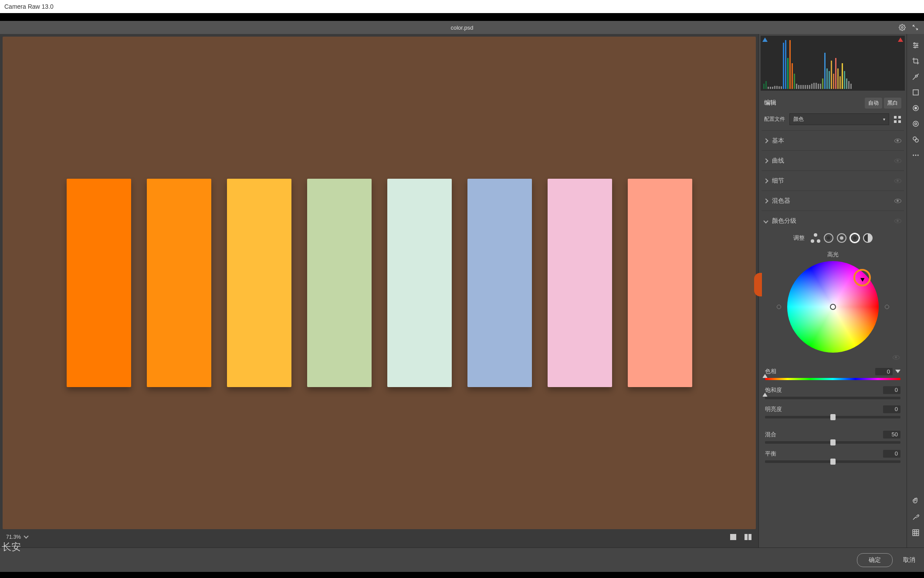 The height and width of the screenshot is (578, 924). Describe the element at coordinates (14, 537) in the screenshot. I see `zoom-level: 71.3%` at that location.